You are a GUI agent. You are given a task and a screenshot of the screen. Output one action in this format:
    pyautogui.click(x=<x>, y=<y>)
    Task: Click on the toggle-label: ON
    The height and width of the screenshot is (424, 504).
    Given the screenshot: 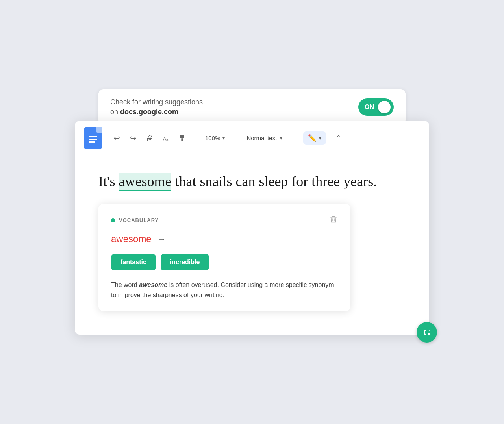 What is the action you would take?
    pyautogui.click(x=369, y=107)
    